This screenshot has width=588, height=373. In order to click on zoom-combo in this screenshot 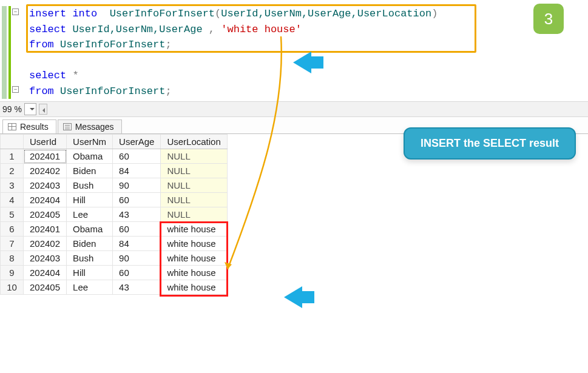, I will do `click(30, 109)`.